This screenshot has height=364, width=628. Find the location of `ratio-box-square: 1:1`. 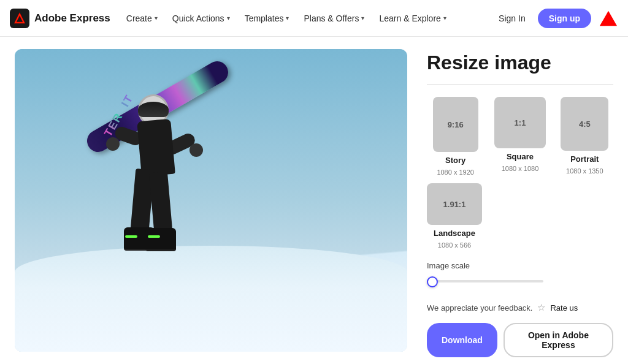

ratio-box-square: 1:1 is located at coordinates (520, 123).